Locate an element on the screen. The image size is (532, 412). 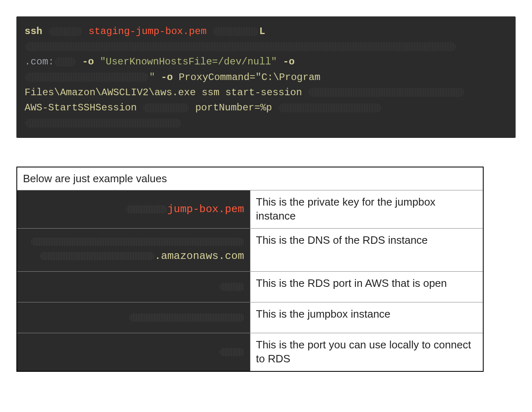
proxy-command-part2: Files\Amazon\AWSCLIV2\aws.exe ssm start-… is located at coordinates (163, 93).